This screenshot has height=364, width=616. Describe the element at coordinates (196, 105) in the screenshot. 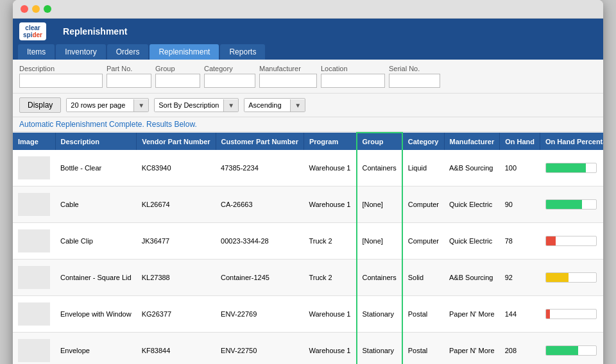

I see `sort-by-select-wrapper: Sort By Description Sort By Part No. Sor…` at that location.